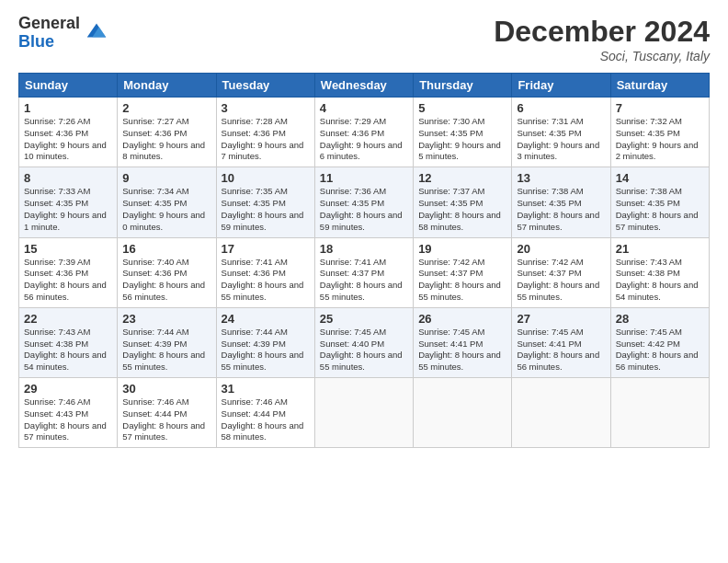  What do you see at coordinates (167, 413) in the screenshot?
I see `day-30: 30 Sunrise: 7:46 AM Sunset: 4:44 PM Dayl…` at bounding box center [167, 413].